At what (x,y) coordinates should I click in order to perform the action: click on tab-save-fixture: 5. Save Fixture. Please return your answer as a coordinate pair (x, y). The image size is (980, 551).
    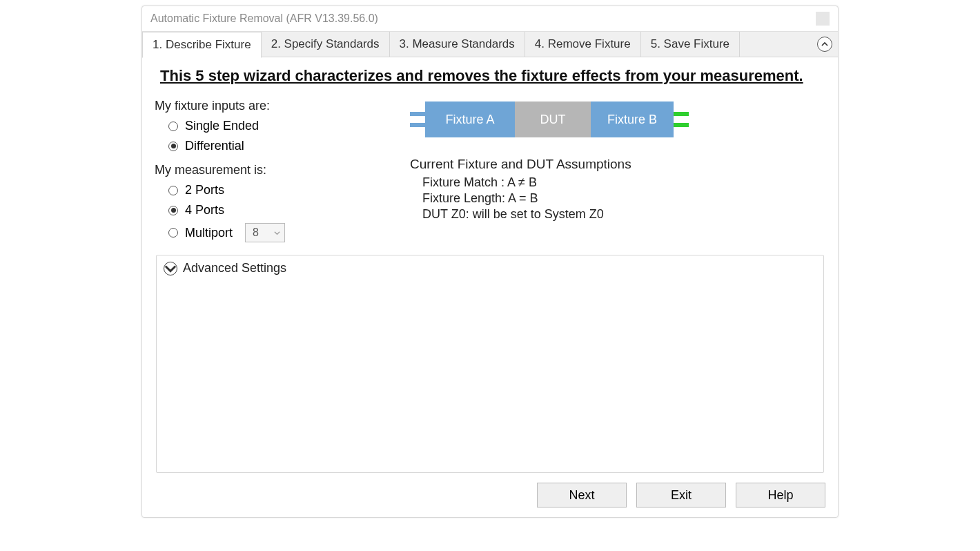
    Looking at the image, I should click on (690, 44).